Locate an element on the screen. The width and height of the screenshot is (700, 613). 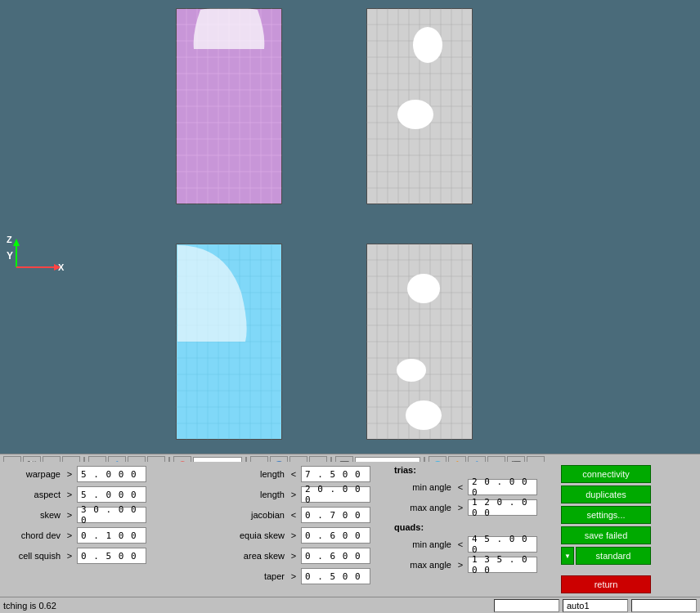
status-text: tching is 0.62 is located at coordinates (29, 606).